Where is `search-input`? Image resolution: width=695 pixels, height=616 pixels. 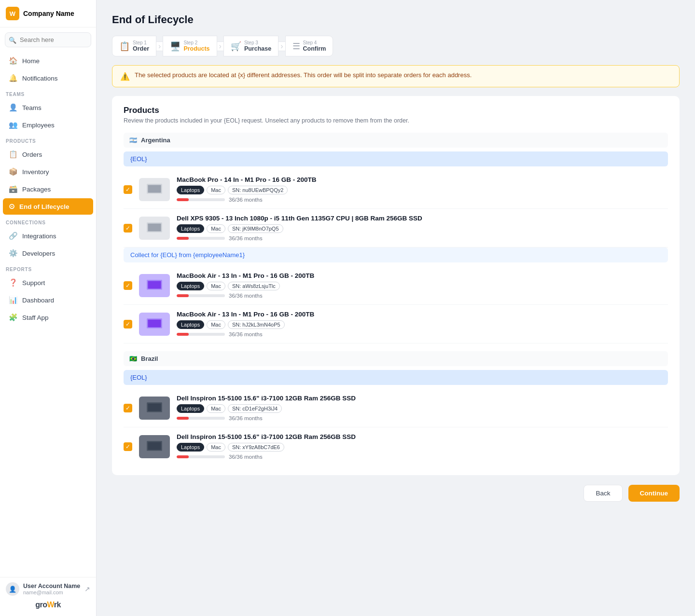 search-input is located at coordinates (48, 40).